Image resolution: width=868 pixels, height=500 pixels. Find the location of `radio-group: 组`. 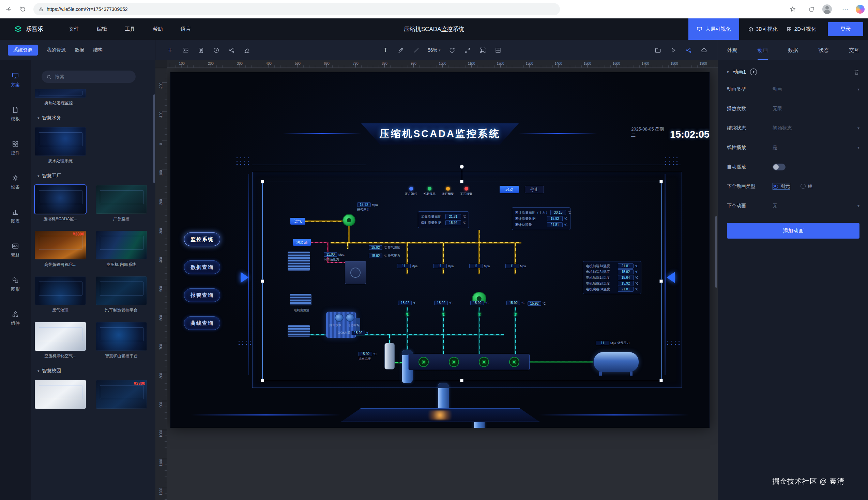

radio-group: 组 is located at coordinates (807, 186).